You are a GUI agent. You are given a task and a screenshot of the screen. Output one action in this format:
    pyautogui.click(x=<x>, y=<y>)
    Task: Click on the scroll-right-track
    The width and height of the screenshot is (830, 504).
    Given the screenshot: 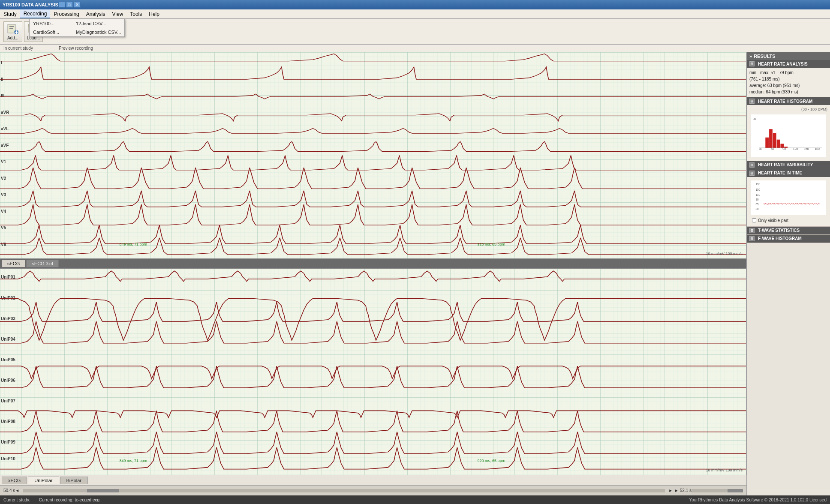 What is the action you would take?
    pyautogui.click(x=717, y=491)
    